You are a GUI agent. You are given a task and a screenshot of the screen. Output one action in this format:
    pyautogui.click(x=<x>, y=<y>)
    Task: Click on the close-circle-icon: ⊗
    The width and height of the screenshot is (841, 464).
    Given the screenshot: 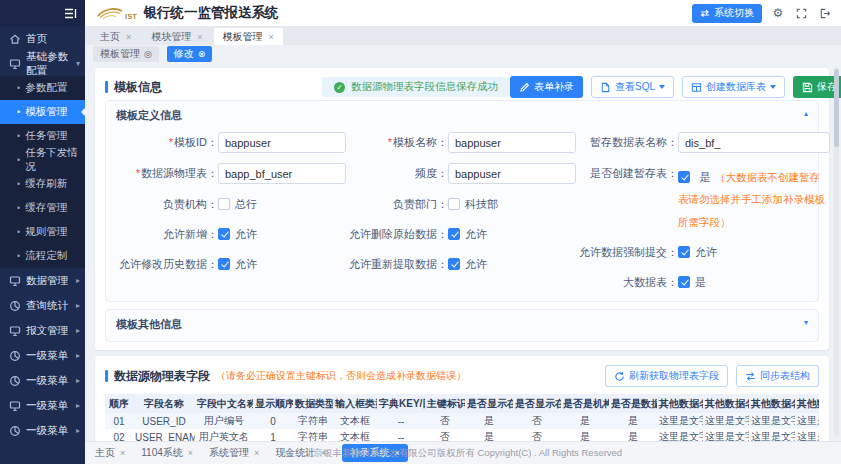 What is the action you would take?
    pyautogui.click(x=202, y=54)
    